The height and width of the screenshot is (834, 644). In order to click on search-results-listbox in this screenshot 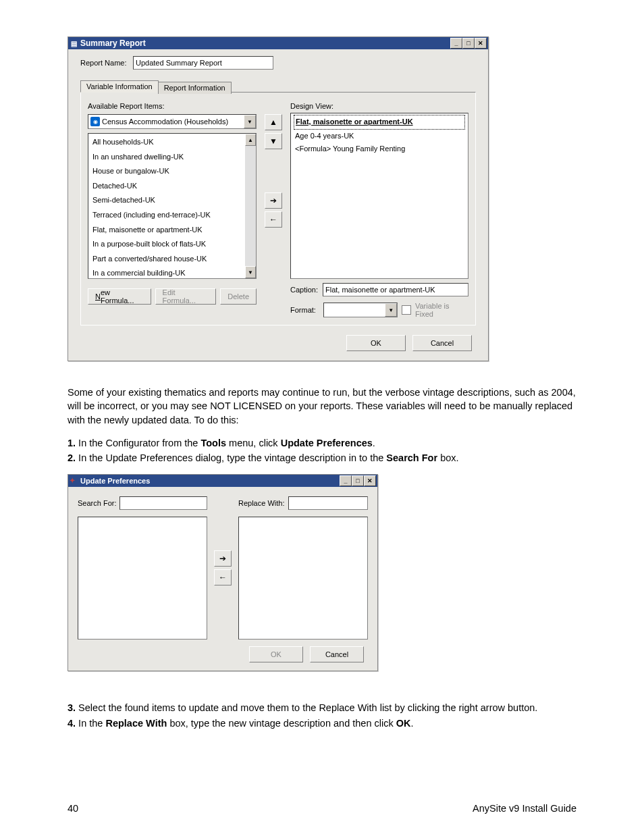, I will do `click(142, 578)`.